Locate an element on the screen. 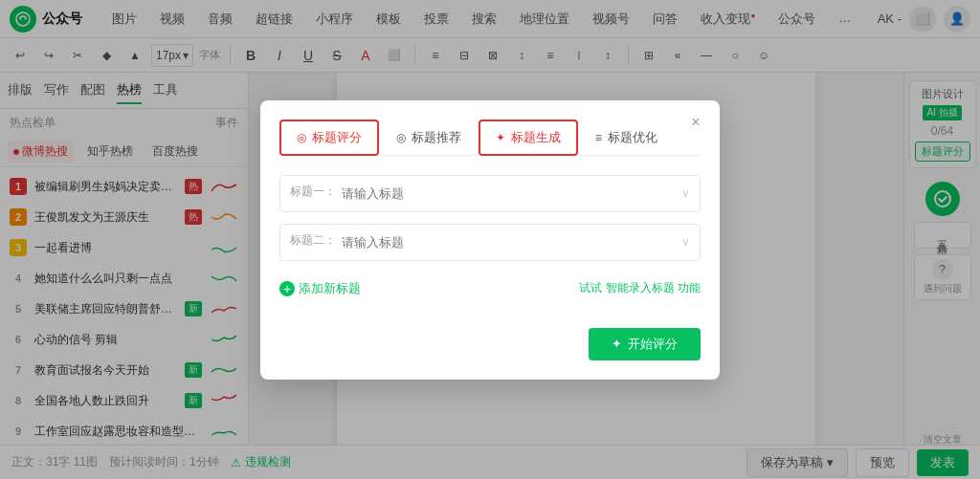 The image size is (980, 479). modal-tab-optimize: ≡ 标题优化 is located at coordinates (626, 138).